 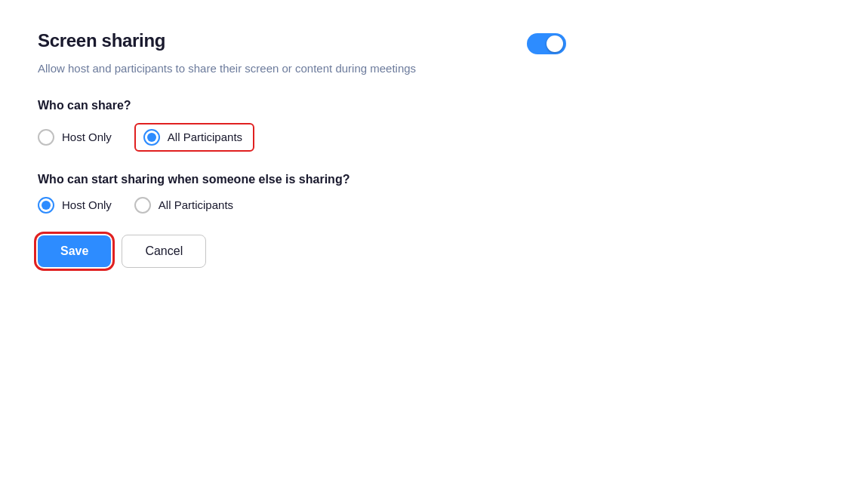 What do you see at coordinates (302, 193) in the screenshot?
I see `who-can-start-section: Who can start sharing when someone else …` at bounding box center [302, 193].